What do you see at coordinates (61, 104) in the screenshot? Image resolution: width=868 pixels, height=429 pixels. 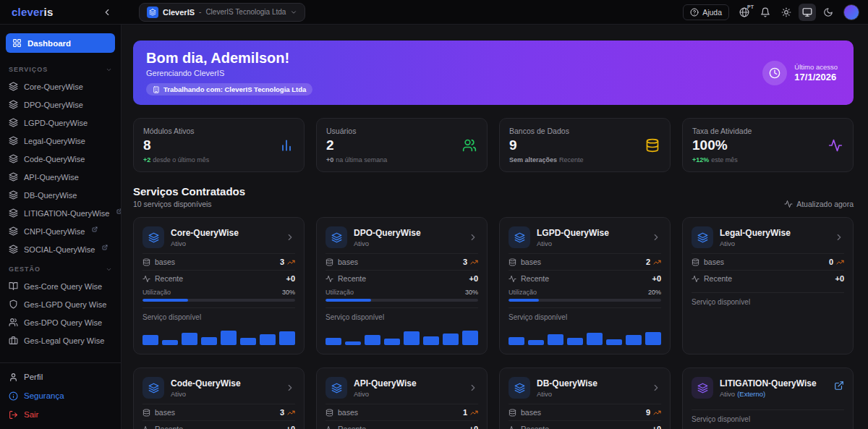 I see `sidebar-item-dpo-querywise: DPO-QueryWise` at bounding box center [61, 104].